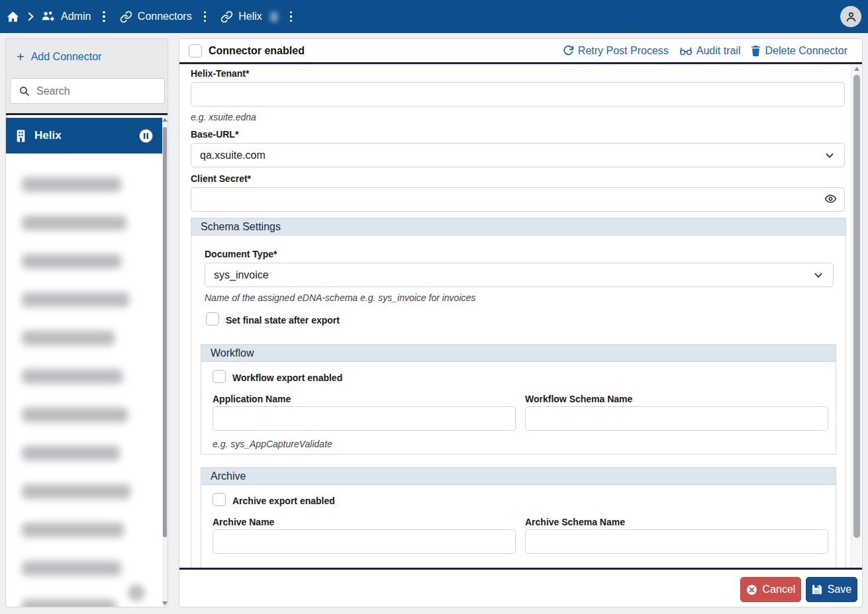 This screenshot has height=614, width=868. What do you see at coordinates (165, 603) in the screenshot?
I see `scroll-down-arrow` at bounding box center [165, 603].